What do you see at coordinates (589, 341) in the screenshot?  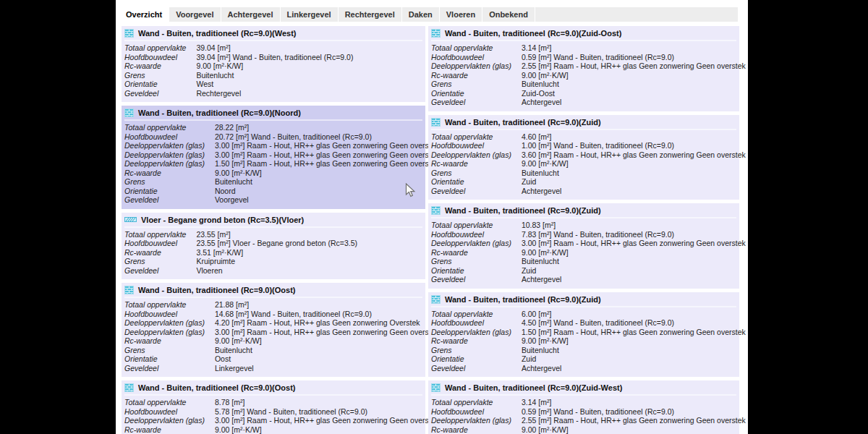 I see `property-table: Totaal oppervlakte6.00 [m²]Hoofdbouwdeel…` at bounding box center [589, 341].